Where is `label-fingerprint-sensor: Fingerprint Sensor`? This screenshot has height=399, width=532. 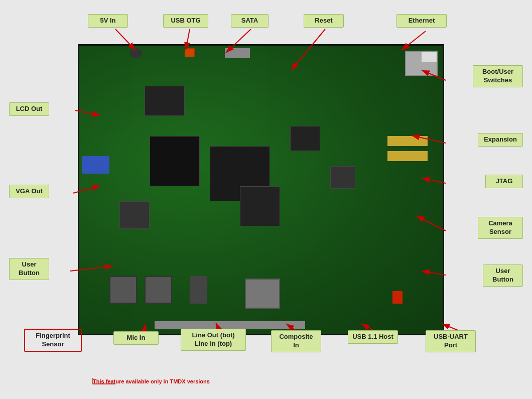 label-fingerprint-sensor: Fingerprint Sensor is located at coordinates (53, 340).